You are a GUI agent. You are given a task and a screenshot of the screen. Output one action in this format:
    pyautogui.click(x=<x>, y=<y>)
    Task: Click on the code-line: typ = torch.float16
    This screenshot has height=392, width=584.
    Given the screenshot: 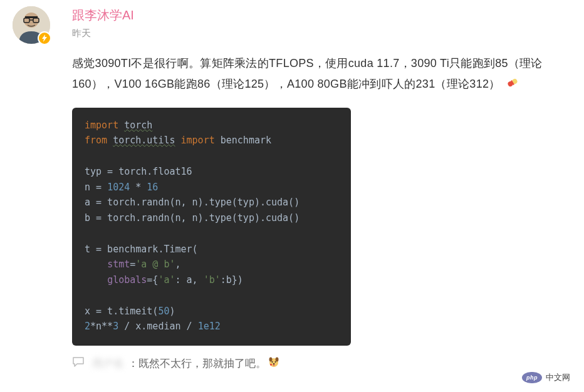 What is the action you would take?
    pyautogui.click(x=212, y=172)
    